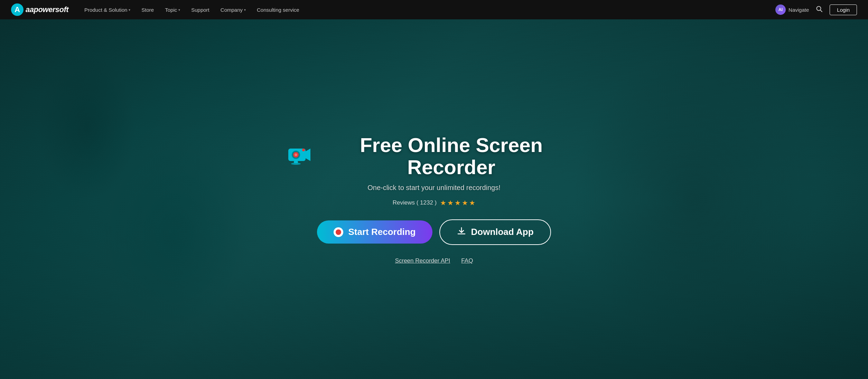 Image resolution: width=868 pixels, height=379 pixels. Describe the element at coordinates (451, 156) in the screenshot. I see `hero-title: Free Online Screen Recorder` at that location.